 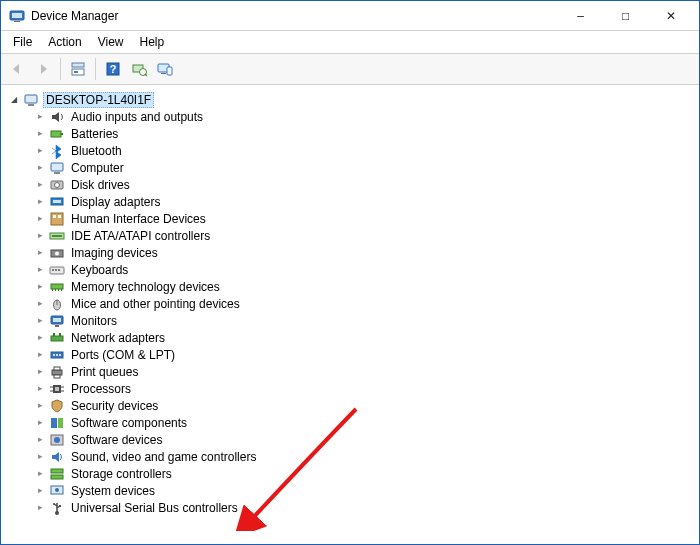 What do you see at coordinates (351, 168) in the screenshot?
I see `tree-node: ▸ Computer` at bounding box center [351, 168].